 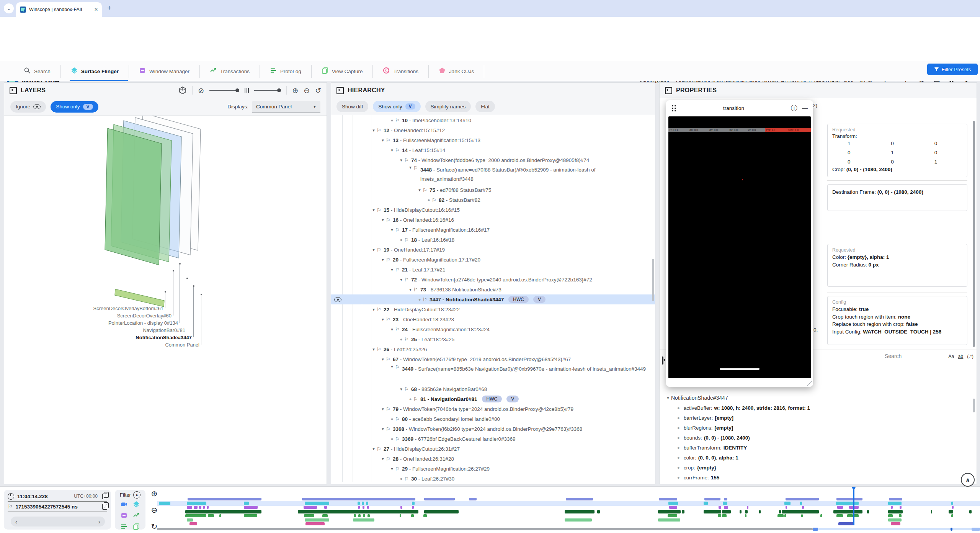 I want to click on tab-surface-flinger: Surface Flinger, so click(x=95, y=71).